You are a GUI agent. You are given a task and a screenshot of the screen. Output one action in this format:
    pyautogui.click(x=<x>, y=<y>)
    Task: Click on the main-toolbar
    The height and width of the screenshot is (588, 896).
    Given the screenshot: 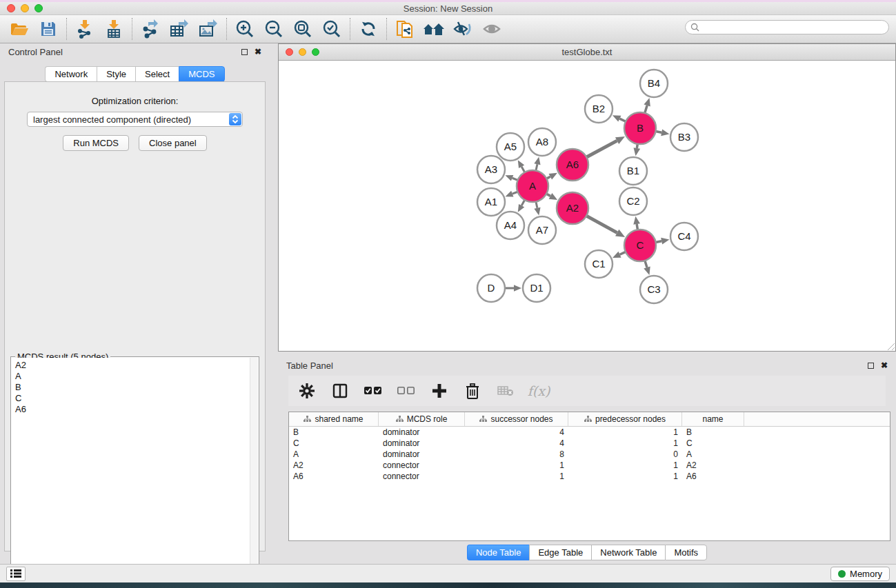 What is the action you would take?
    pyautogui.click(x=448, y=29)
    